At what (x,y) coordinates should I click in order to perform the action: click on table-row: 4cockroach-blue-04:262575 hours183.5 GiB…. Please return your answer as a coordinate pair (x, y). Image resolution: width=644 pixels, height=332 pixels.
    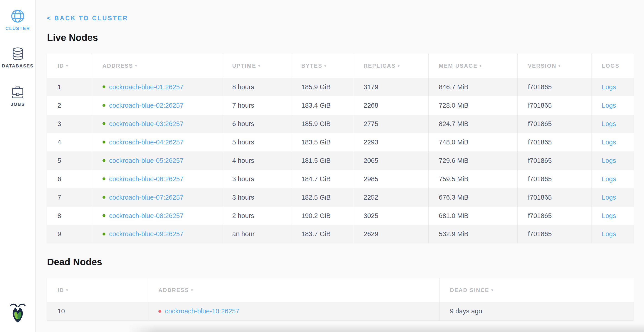
    Looking at the image, I should click on (341, 142).